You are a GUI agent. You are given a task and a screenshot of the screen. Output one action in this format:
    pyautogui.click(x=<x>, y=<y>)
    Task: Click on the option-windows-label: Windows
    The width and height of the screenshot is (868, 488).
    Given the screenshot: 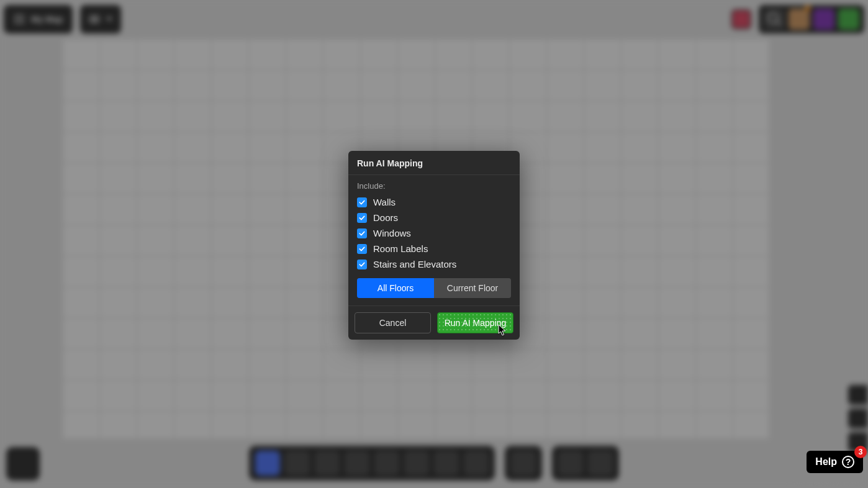 What is the action you would take?
    pyautogui.click(x=392, y=233)
    